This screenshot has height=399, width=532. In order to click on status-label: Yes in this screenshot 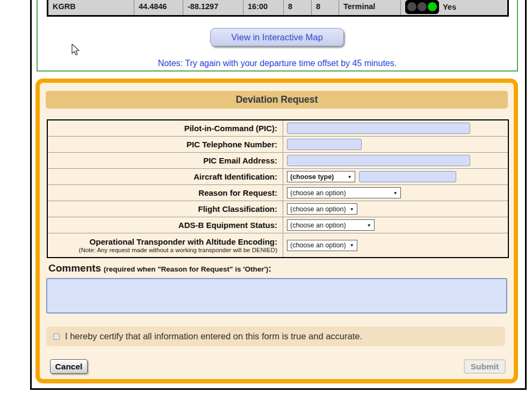, I will do `click(449, 7)`.